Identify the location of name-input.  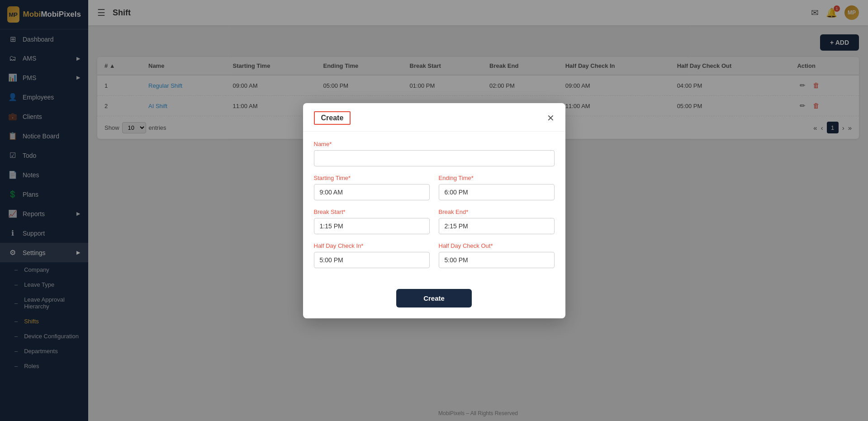
(434, 158).